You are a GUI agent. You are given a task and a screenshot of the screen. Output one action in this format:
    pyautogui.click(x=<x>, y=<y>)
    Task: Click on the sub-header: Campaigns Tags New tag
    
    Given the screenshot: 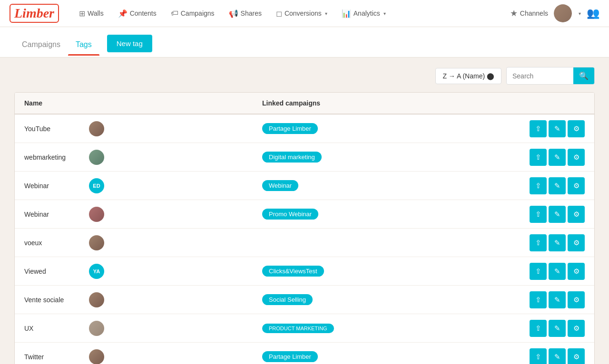 What is the action you would take?
    pyautogui.click(x=304, y=42)
    